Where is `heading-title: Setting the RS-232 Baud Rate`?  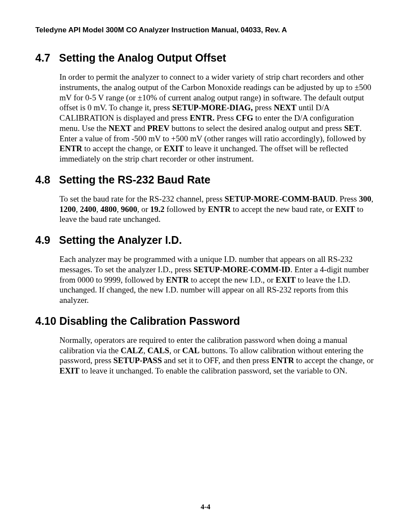 heading-title: Setting the RS-232 Baud Rate is located at coordinates (134, 180).